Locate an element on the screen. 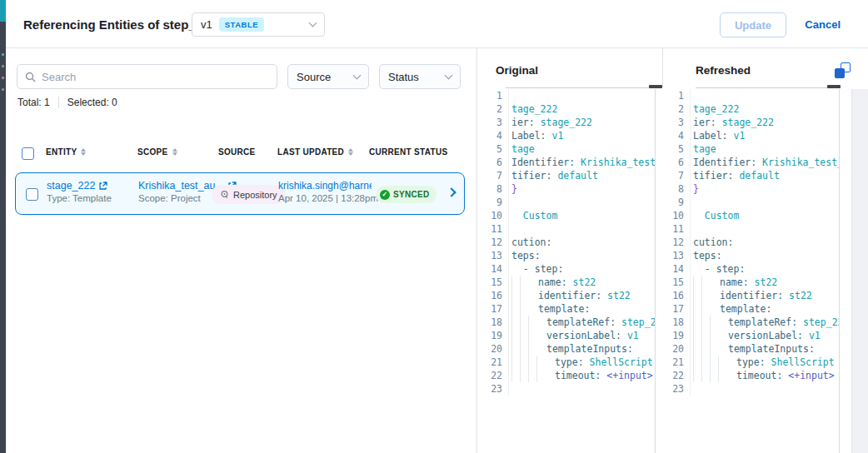 The width and height of the screenshot is (868, 453). code-line: 23 is located at coordinates (755, 389).